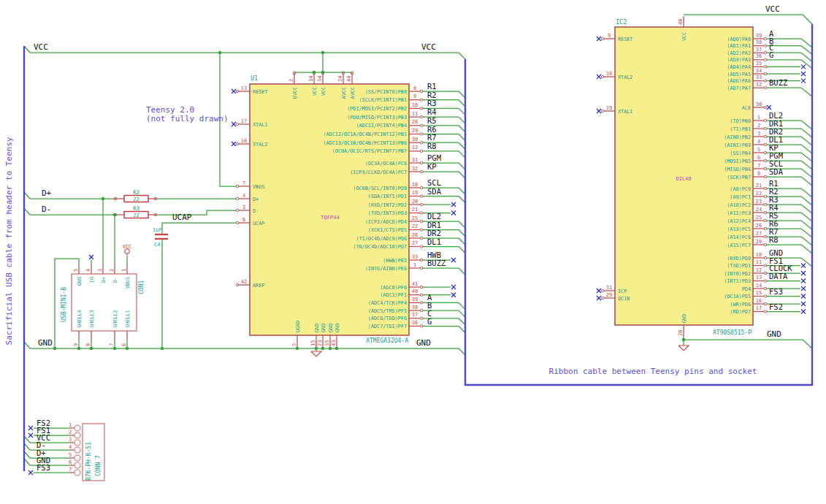 The width and height of the screenshot is (826, 504). Describe the element at coordinates (380, 247) in the screenshot. I see `pin-name: (T0/OC4D/ADC10)PD7` at that location.